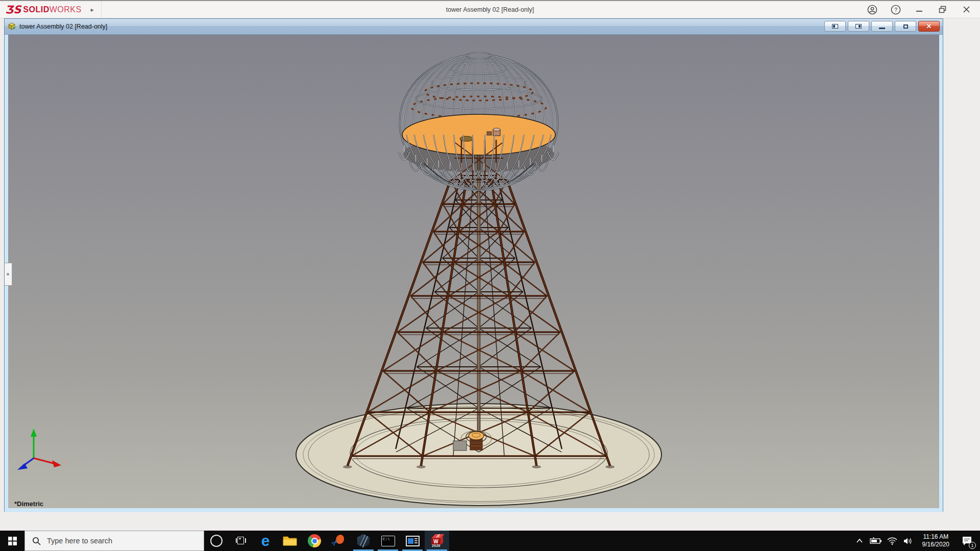  Describe the element at coordinates (967, 541) in the screenshot. I see `action-center-button: 1` at that location.